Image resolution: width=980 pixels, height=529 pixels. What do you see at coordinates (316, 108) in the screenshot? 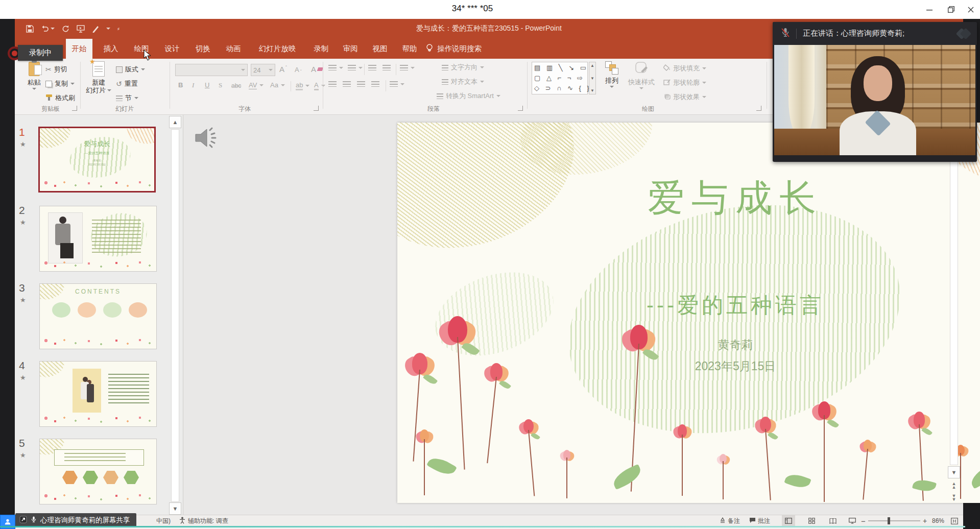
I see `font-dialog-launcher` at bounding box center [316, 108].